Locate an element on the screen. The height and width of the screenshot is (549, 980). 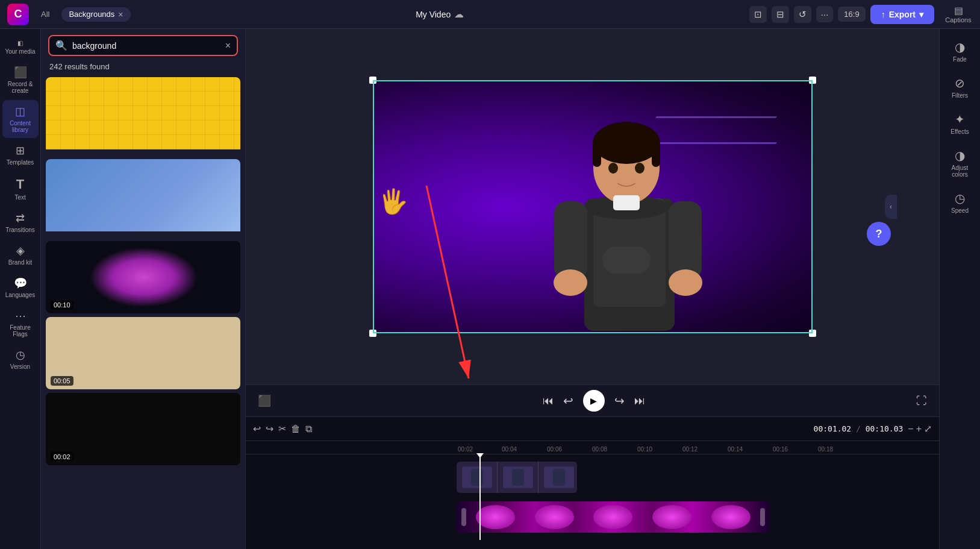
sidebar-item-languages: 💬 Languages is located at coordinates (20, 287).